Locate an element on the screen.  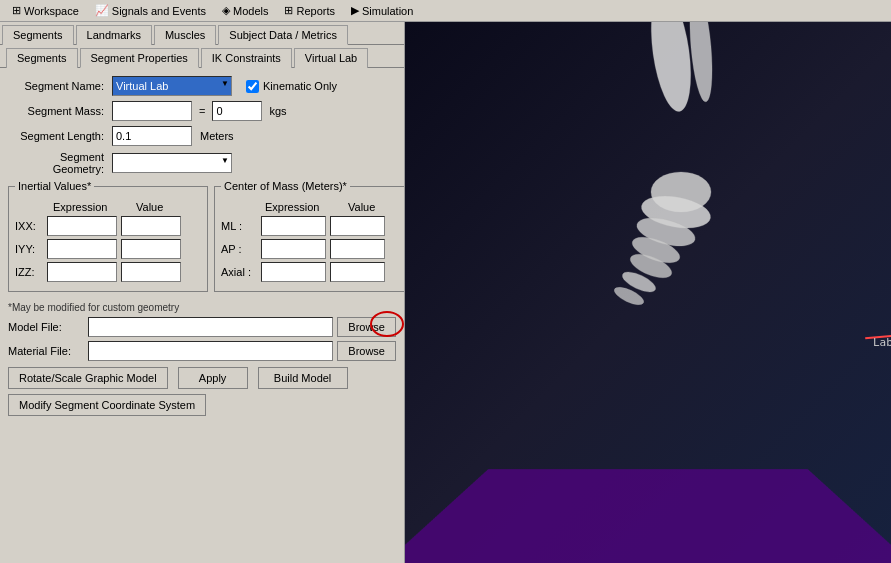
segment-geometry-label: Segment Geometry: is located at coordinates (58, 163).